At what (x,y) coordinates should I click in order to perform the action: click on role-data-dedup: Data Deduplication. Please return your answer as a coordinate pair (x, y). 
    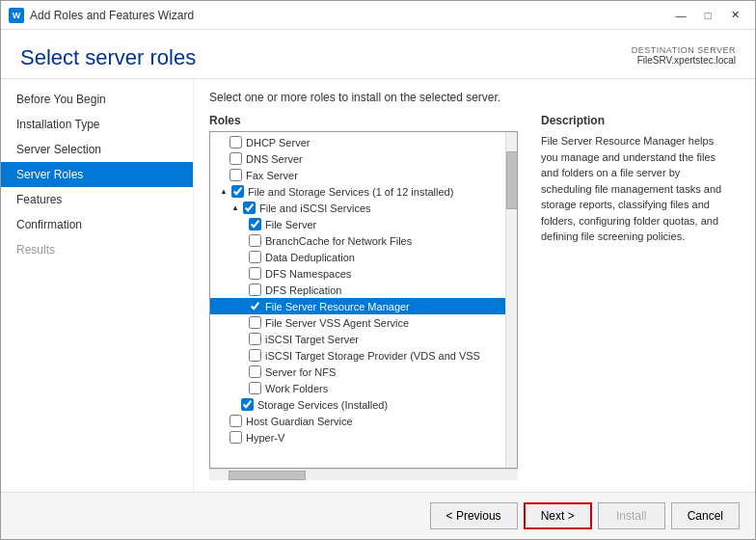
    Looking at the image, I should click on (364, 256).